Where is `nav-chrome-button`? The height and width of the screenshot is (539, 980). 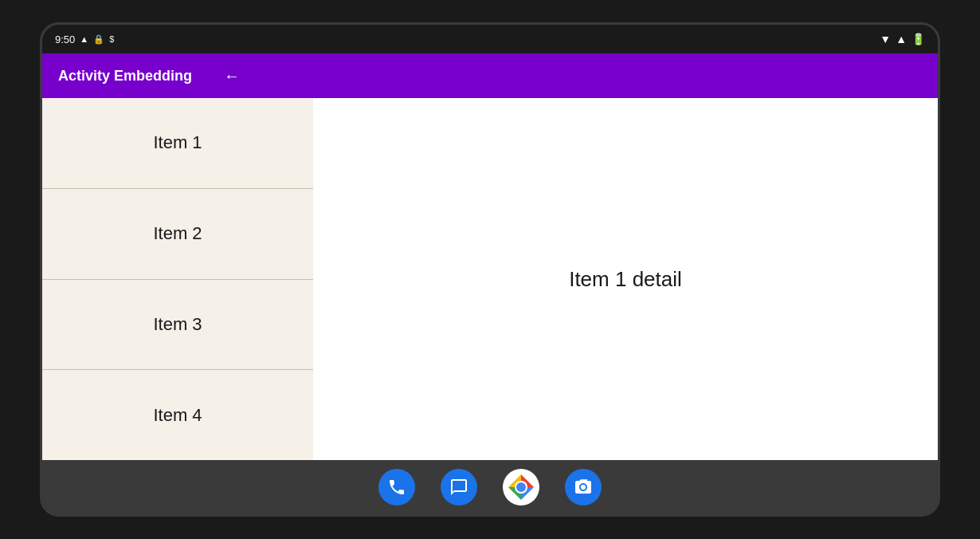
nav-chrome-button is located at coordinates (521, 487).